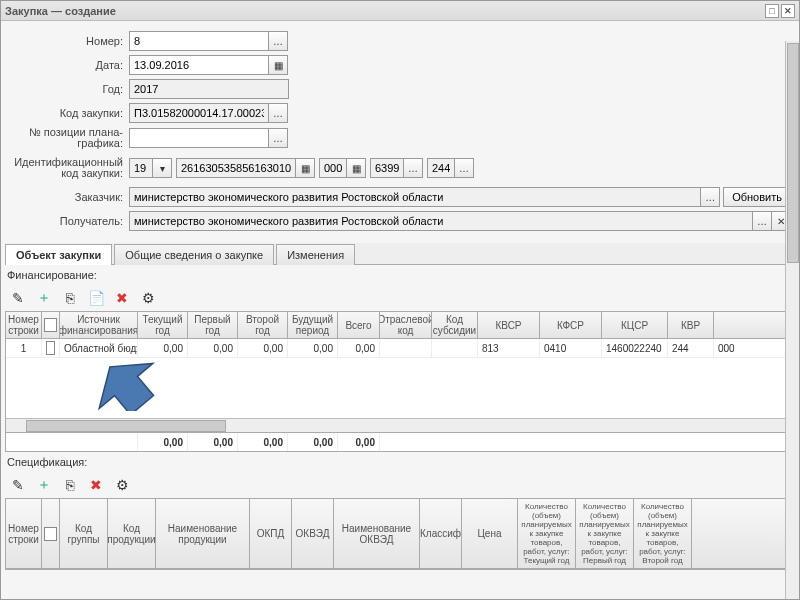  I want to click on spec-header-checkbox, so click(50, 534).